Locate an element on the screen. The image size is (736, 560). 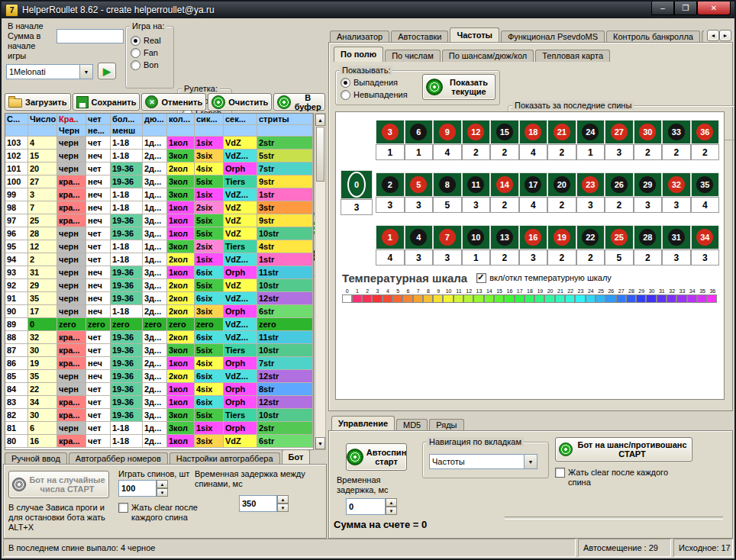
field-number-22: 22 is located at coordinates (591, 237).